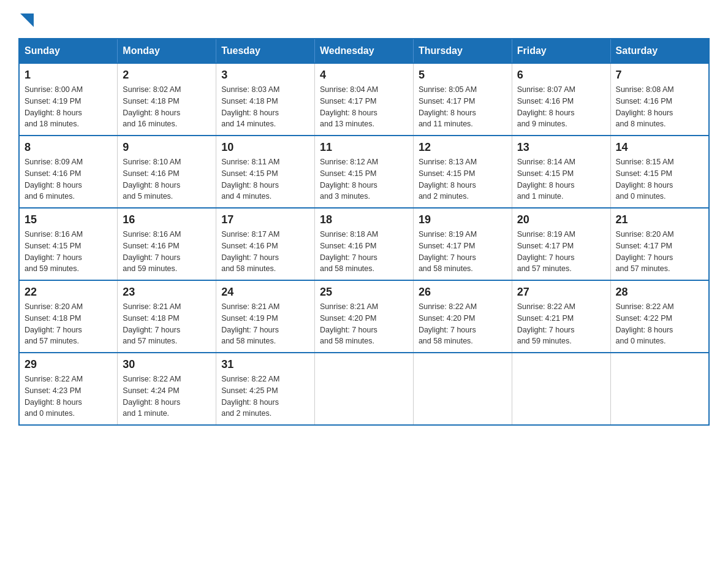 The height and width of the screenshot is (563, 728). What do you see at coordinates (463, 292) in the screenshot?
I see `day-number: 26` at bounding box center [463, 292].